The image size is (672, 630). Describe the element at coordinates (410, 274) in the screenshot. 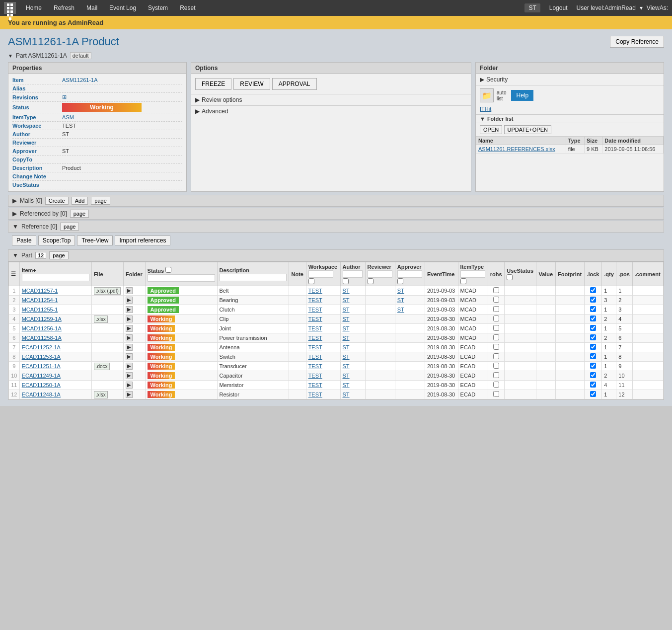

I see `filter-approver` at that location.